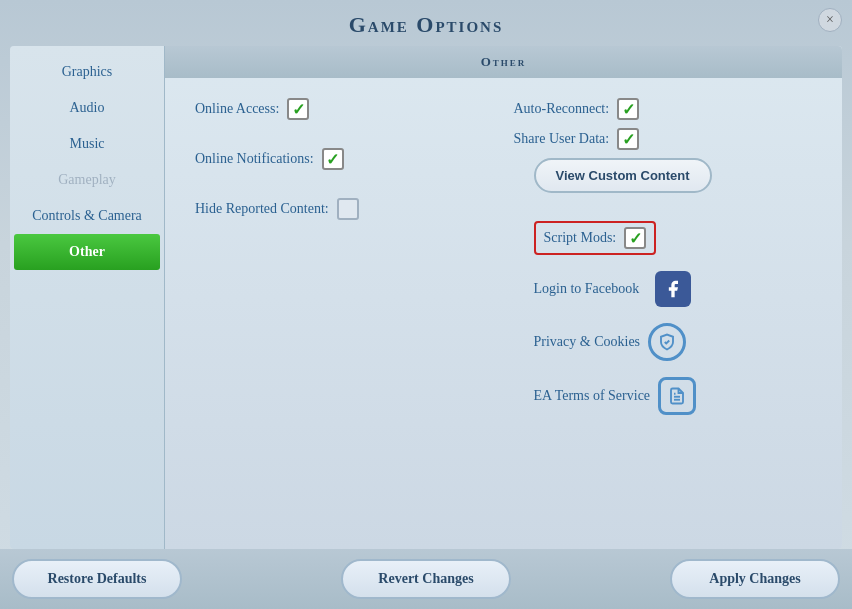  Describe the element at coordinates (333, 159) in the screenshot. I see `online-notifications-checkbox` at that location.